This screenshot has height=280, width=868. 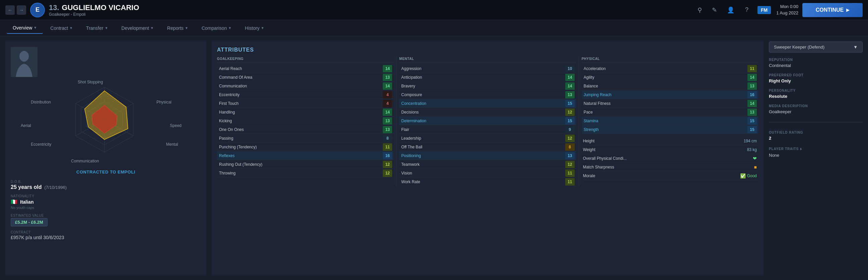 What do you see at coordinates (121, 62) in the screenshot?
I see `player-info-block` at bounding box center [121, 62].